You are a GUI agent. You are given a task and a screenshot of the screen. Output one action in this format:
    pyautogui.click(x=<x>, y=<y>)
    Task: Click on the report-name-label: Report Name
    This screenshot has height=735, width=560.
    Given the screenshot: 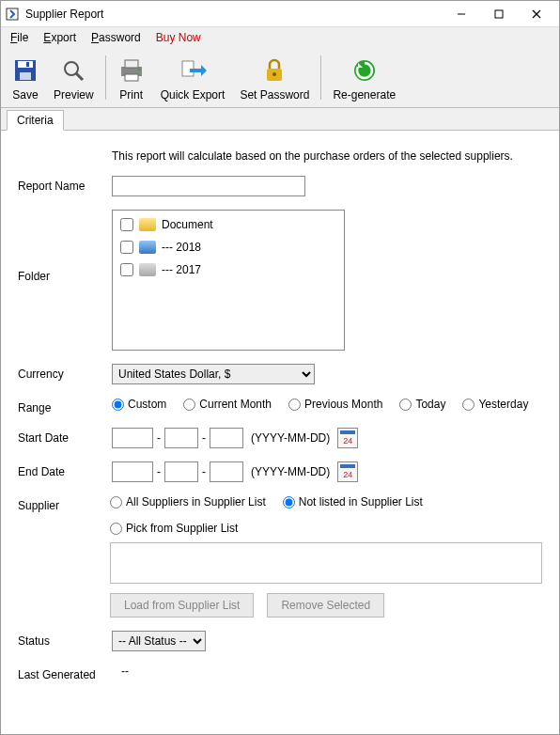 What is the action you would take?
    pyautogui.click(x=65, y=184)
    